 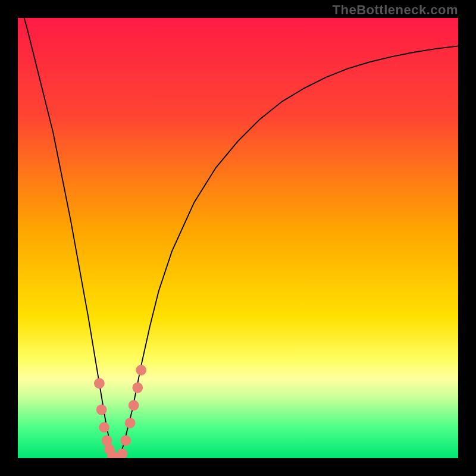 What do you see at coordinates (395, 10) in the screenshot?
I see `credit-label: TheBottleneck.com` at bounding box center [395, 10].